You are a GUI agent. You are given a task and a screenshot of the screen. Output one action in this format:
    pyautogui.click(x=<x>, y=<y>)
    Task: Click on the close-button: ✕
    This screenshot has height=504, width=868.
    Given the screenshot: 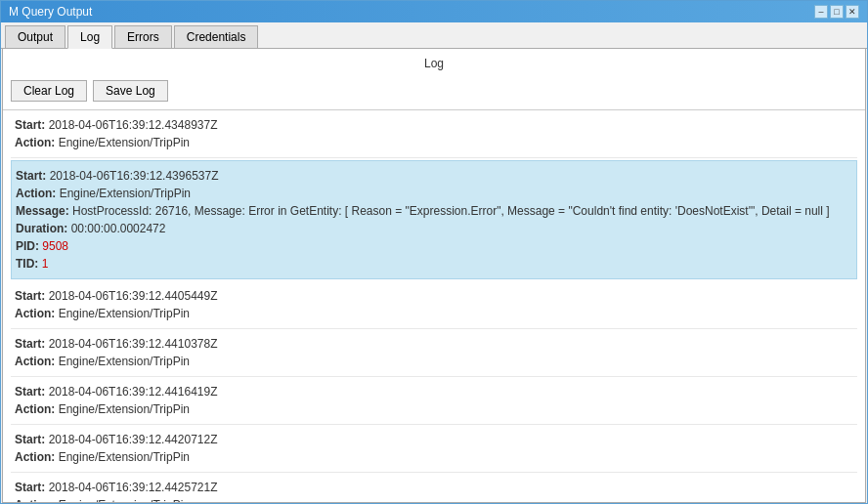 What is the action you would take?
    pyautogui.click(x=852, y=12)
    